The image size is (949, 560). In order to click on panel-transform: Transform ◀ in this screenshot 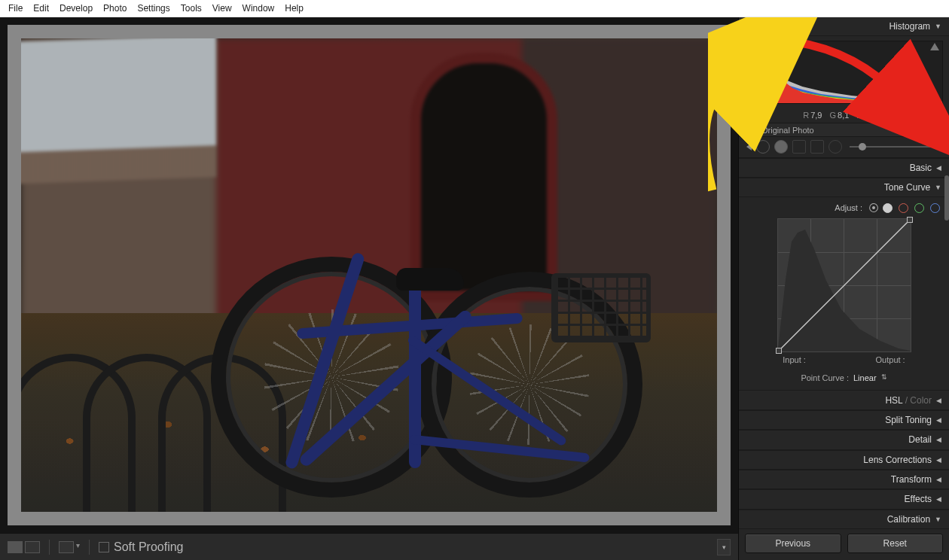, I will do `click(844, 479)`.